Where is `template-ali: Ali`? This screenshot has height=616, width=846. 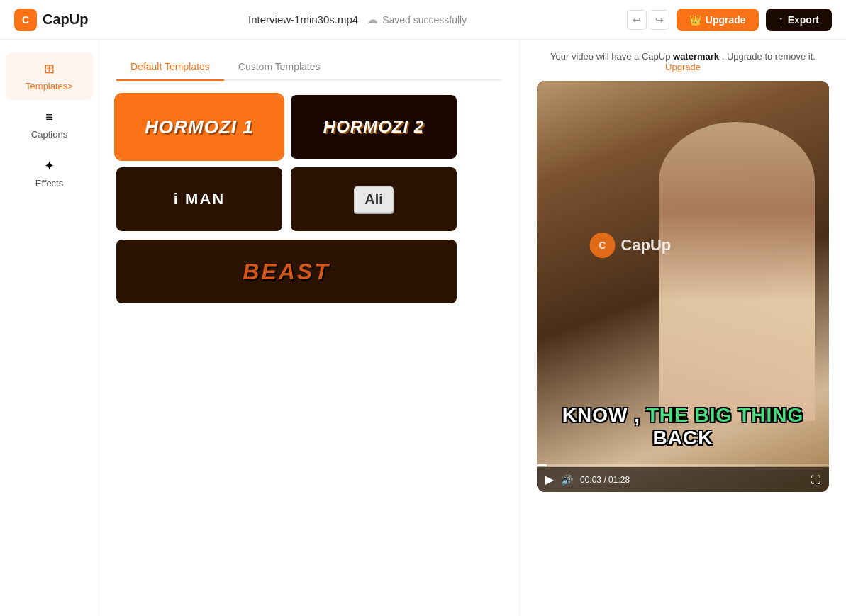
template-ali: Ali is located at coordinates (374, 199).